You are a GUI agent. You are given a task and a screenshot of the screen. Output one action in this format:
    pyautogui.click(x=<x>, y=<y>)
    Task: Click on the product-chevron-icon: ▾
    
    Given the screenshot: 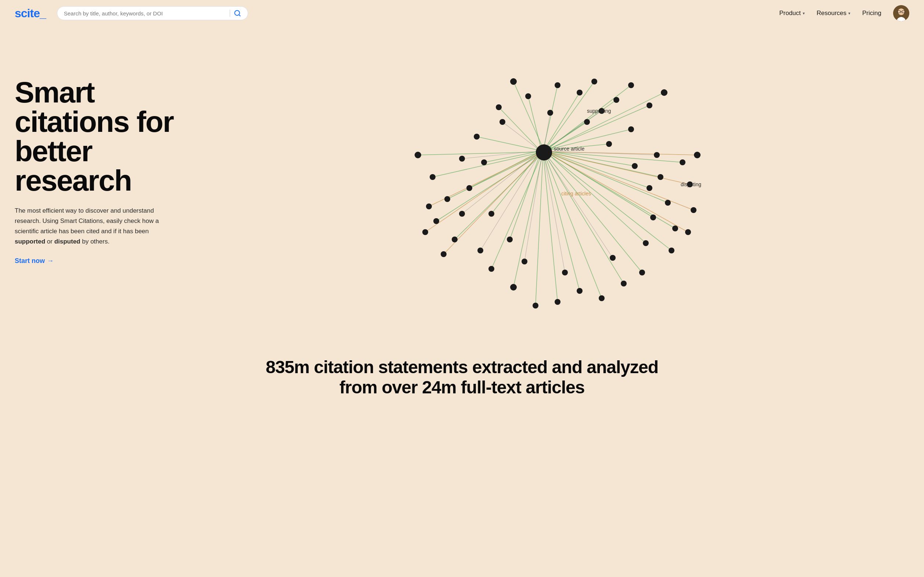 What is the action you would take?
    pyautogui.click(x=804, y=13)
    